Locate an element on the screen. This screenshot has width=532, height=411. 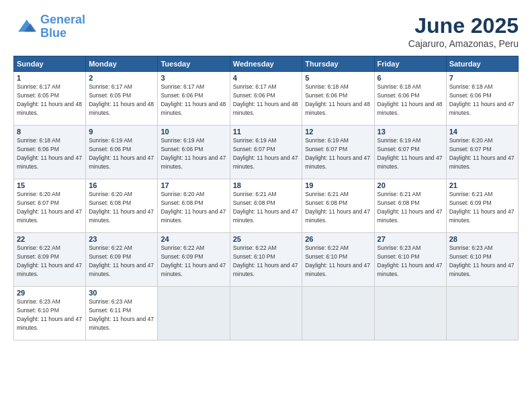
calendar-day-cell: 9 Sunrise: 6:19 AMSunset: 6:06 PMDayligh… is located at coordinates (122, 152).